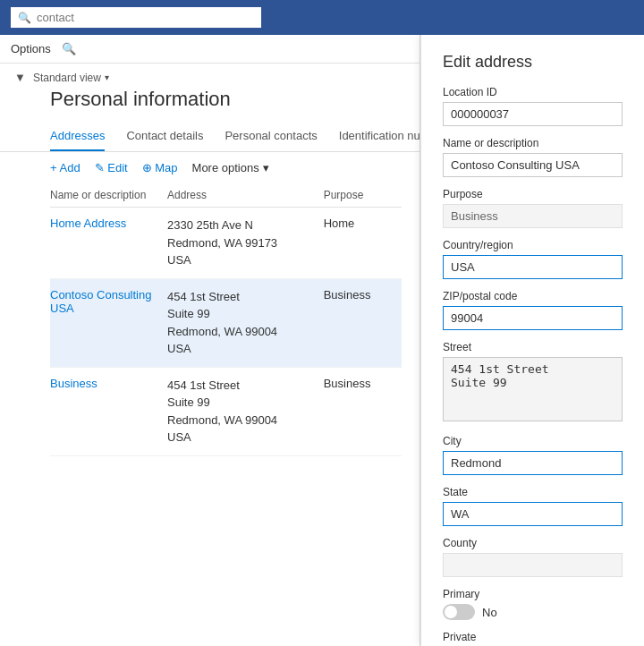  I want to click on county-input, so click(533, 565).